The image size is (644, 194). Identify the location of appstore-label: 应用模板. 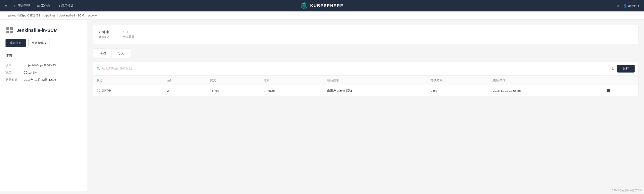
(67, 6).